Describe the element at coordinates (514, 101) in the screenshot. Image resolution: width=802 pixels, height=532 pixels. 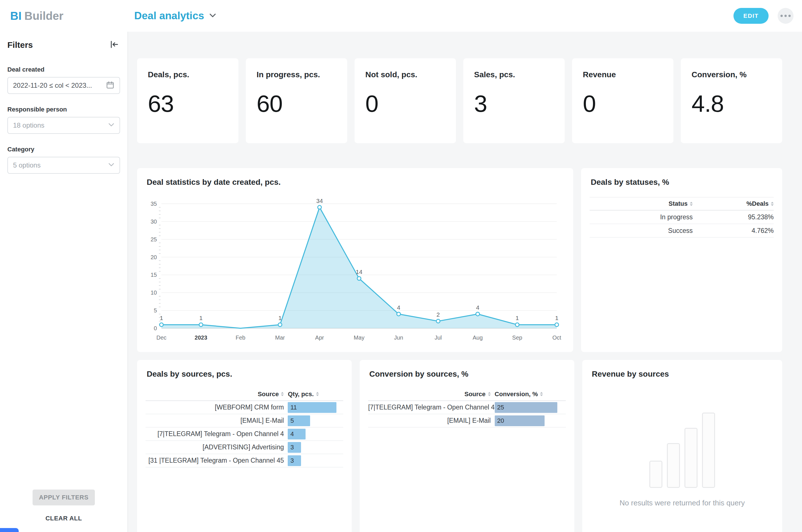
I see `kpi-card-sales: Sales, pcs. 3` at that location.